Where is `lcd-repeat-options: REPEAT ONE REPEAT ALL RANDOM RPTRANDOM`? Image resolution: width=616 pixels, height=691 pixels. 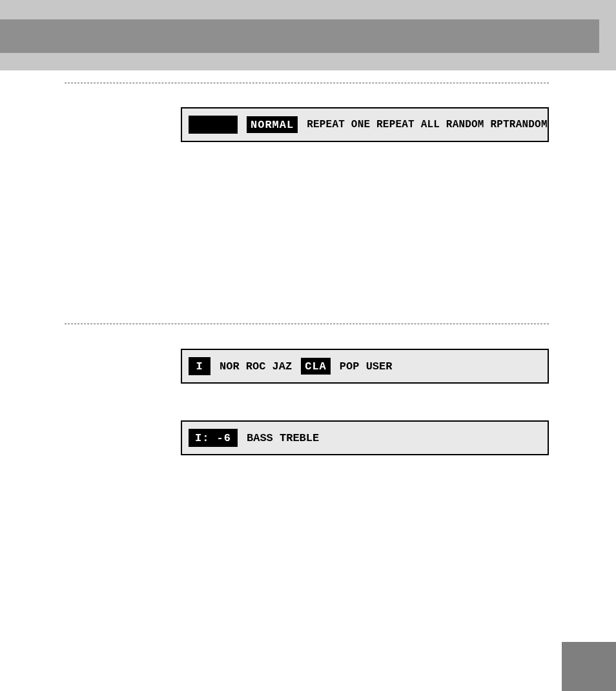 lcd-repeat-options: REPEAT ONE REPEAT ALL RANDOM RPTRANDOM is located at coordinates (427, 125).